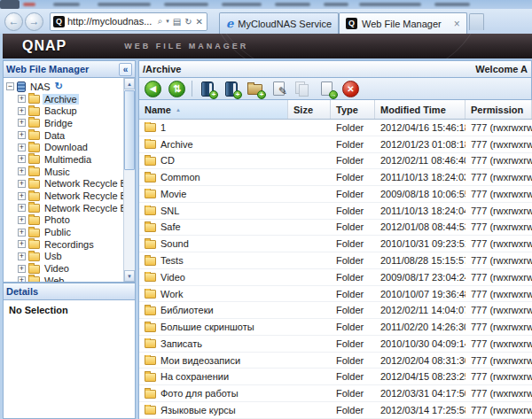 The image size is (532, 419). I want to click on create-folder-button: +, so click(255, 89).